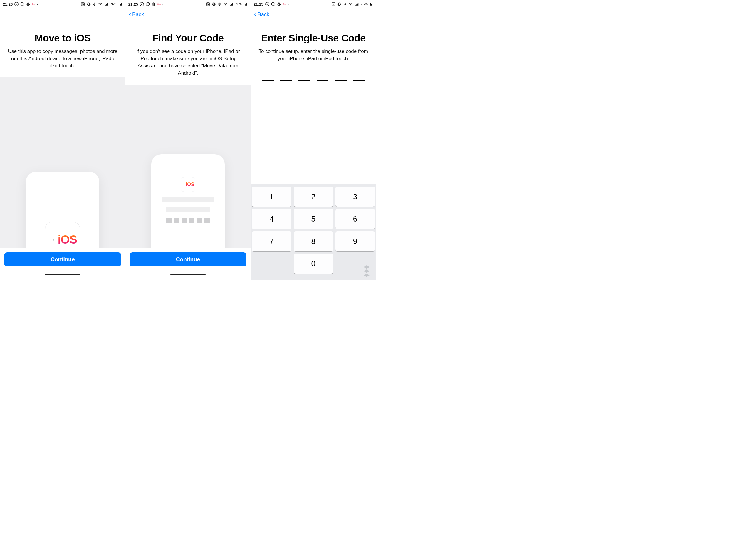 The height and width of the screenshot is (560, 752). I want to click on status-bar: 21:26 ✄ • 76%, so click(63, 4).